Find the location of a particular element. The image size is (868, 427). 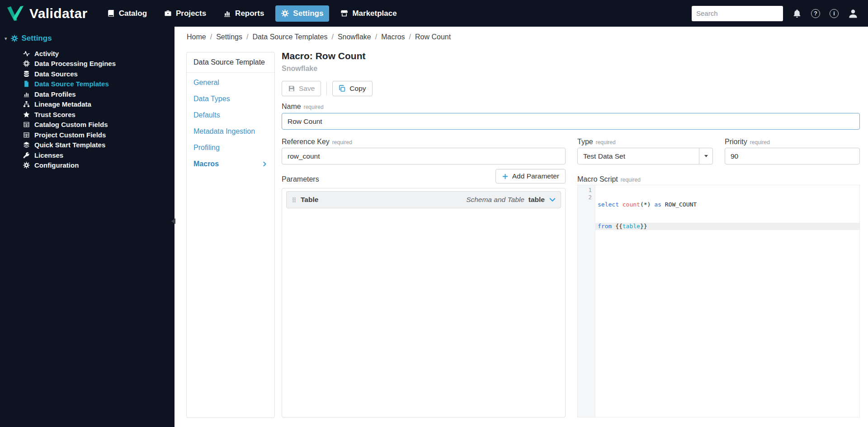

nav-label: Projects is located at coordinates (191, 14).